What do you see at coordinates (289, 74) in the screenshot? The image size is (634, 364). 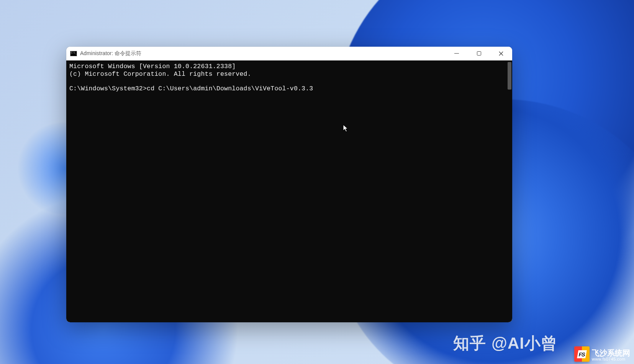 I see `terminal-output-line: (c) Microsoft Corporation. All rights re…` at bounding box center [289, 74].